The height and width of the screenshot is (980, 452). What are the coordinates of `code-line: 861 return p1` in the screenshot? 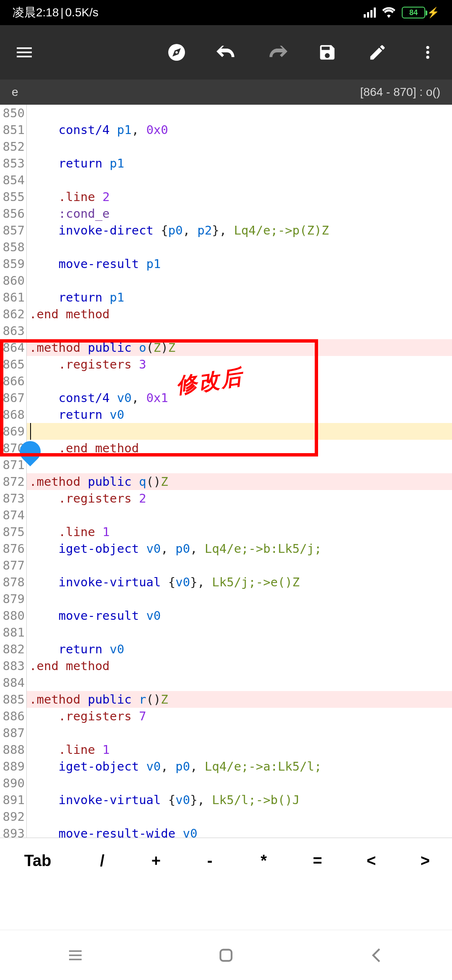 It's located at (226, 297).